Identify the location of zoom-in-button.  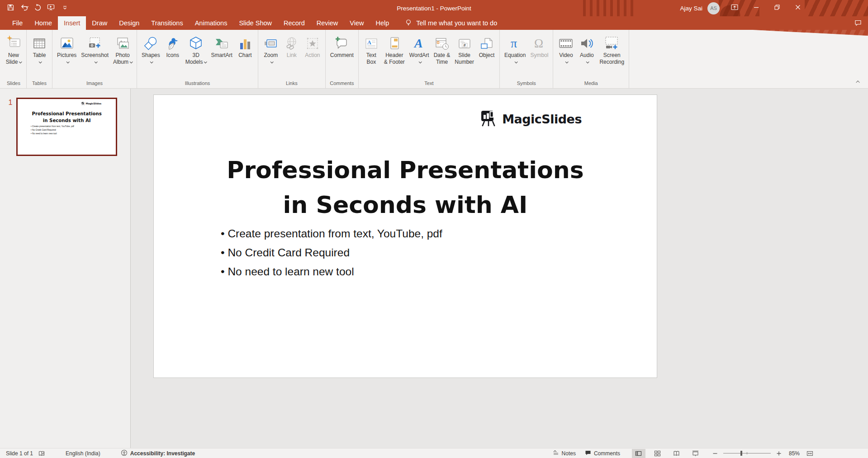
(779, 453).